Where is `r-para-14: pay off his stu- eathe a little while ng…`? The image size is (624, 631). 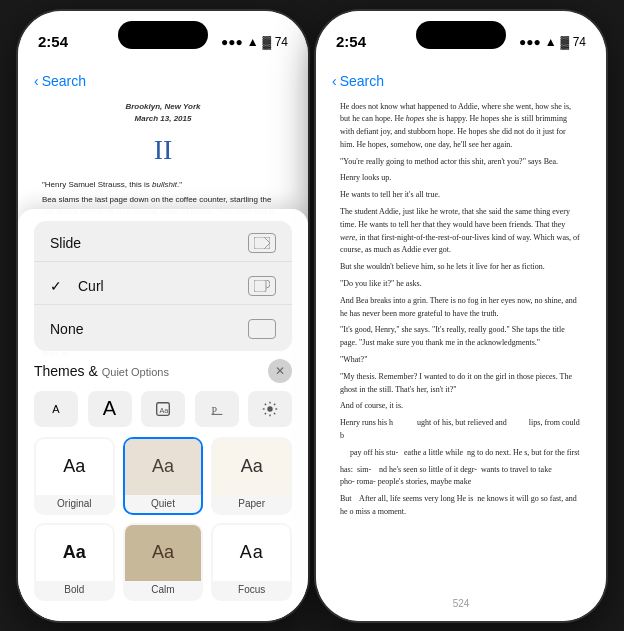
r-para-14: pay off his stu- eathe a little while ng… is located at coordinates (461, 454).